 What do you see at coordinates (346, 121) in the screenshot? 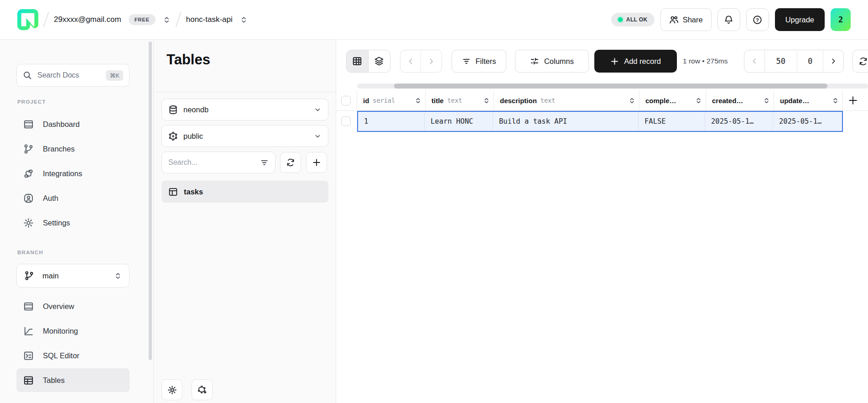
I see `row-checkbox` at bounding box center [346, 121].